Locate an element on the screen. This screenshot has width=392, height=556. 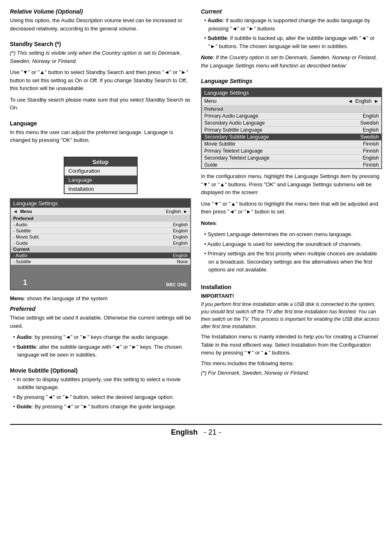
menu-label: Menu is located at coordinates (26, 211).